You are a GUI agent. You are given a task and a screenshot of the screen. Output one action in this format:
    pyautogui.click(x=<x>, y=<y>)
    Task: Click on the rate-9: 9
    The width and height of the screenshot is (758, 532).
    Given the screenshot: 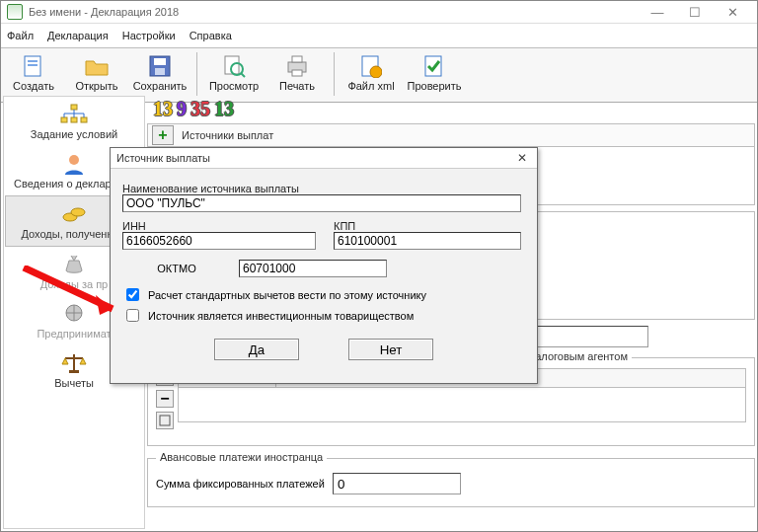 What is the action you would take?
    pyautogui.click(x=182, y=109)
    